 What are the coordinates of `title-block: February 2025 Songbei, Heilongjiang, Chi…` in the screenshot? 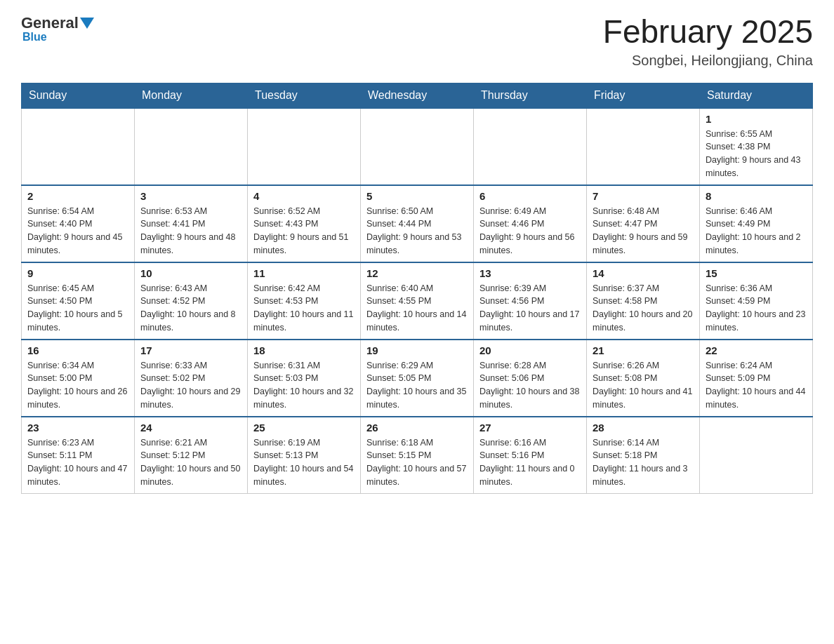 It's located at (708, 41).